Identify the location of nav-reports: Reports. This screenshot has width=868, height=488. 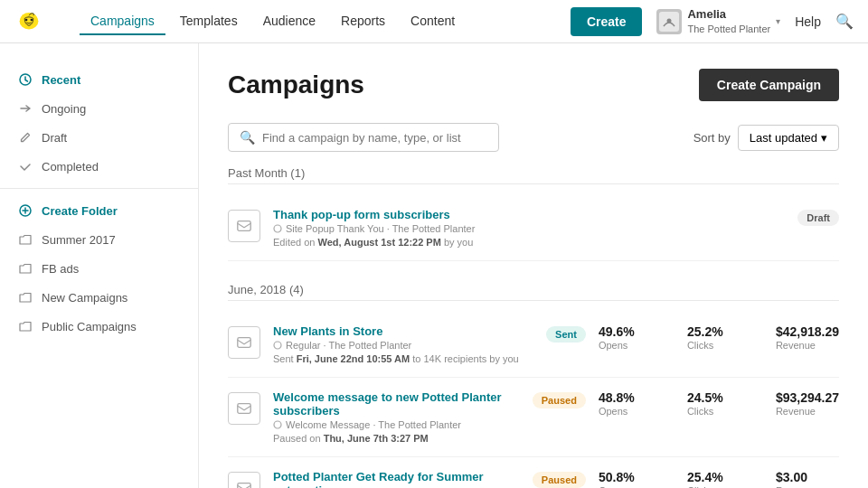
(363, 22).